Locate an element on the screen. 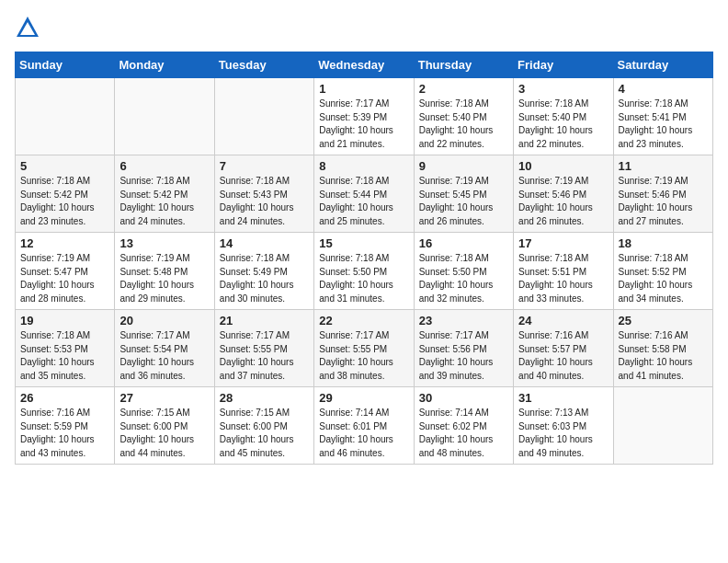 The height and width of the screenshot is (563, 728). day-number: 17 is located at coordinates (563, 243).